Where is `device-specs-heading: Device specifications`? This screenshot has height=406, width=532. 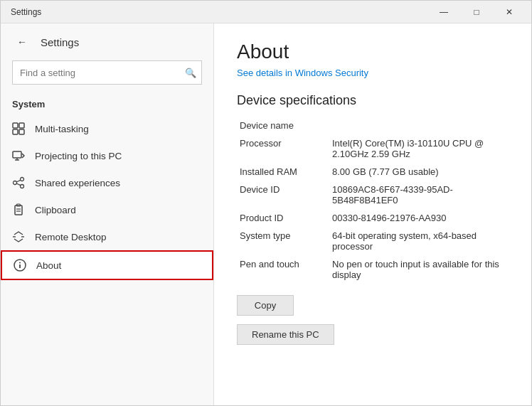 device-specs-heading: Device specifications is located at coordinates (373, 101).